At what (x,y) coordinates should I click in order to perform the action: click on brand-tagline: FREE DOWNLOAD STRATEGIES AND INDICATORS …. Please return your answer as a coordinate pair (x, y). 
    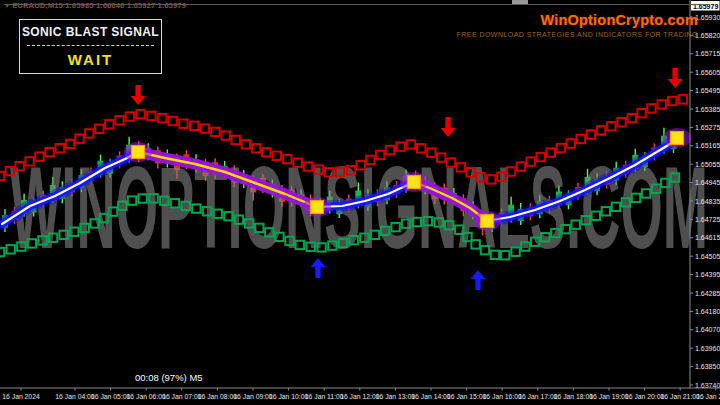
    Looking at the image, I should click on (578, 34).